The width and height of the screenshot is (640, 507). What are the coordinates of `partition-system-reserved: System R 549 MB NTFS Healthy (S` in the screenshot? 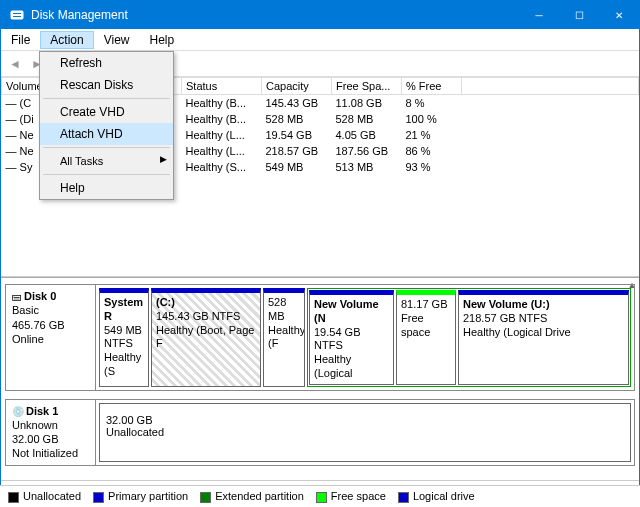 It's located at (124, 338).